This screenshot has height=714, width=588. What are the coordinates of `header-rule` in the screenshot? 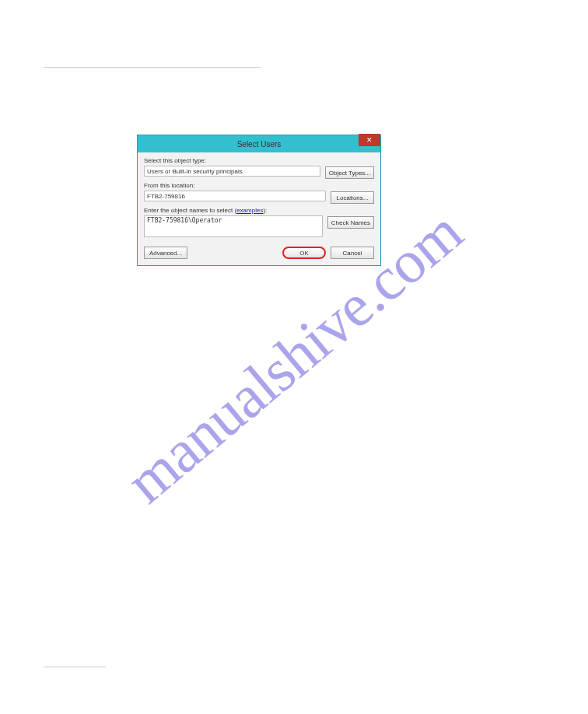 It's located at (152, 67).